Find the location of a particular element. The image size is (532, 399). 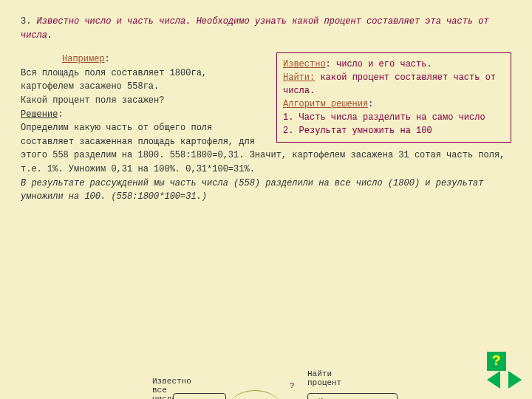

example-label: Например is located at coordinates (83, 59).